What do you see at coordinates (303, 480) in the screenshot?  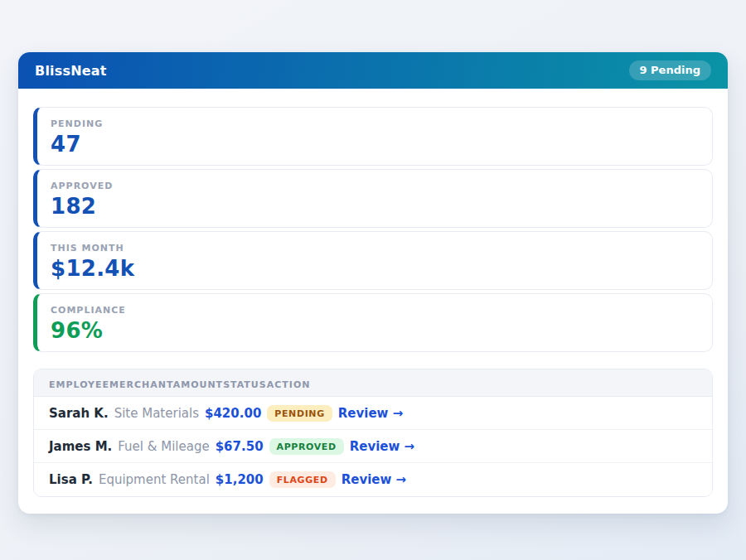 I see `status-badge: FLAGGED` at bounding box center [303, 480].